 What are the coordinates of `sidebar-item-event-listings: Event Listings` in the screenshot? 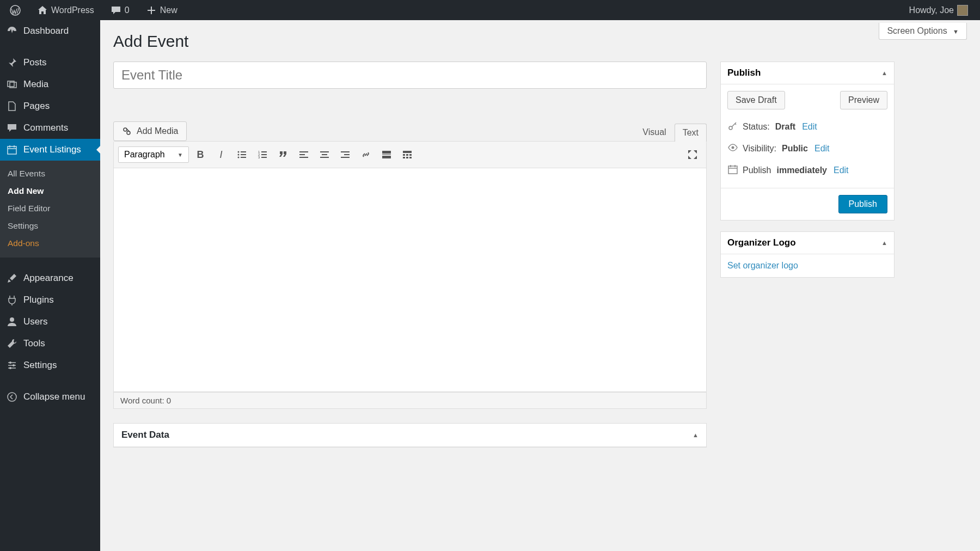 It's located at (50, 150).